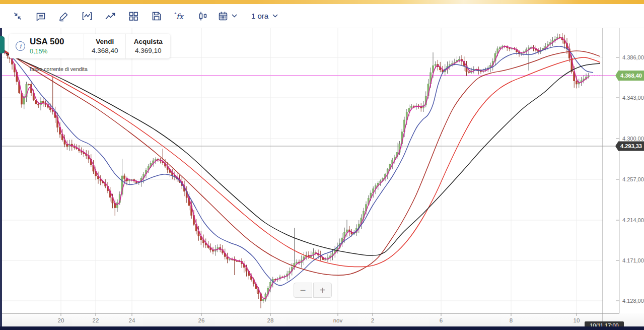 This screenshot has height=330, width=644. Describe the element at coordinates (228, 16) in the screenshot. I see `calendar-dropdown` at that location.